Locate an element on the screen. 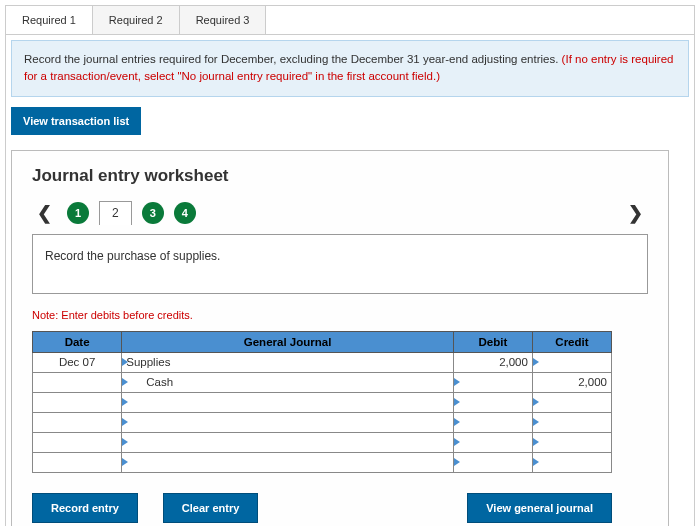 This screenshot has width=700, height=526. chevron-left-icon: ❮ is located at coordinates (44, 213).